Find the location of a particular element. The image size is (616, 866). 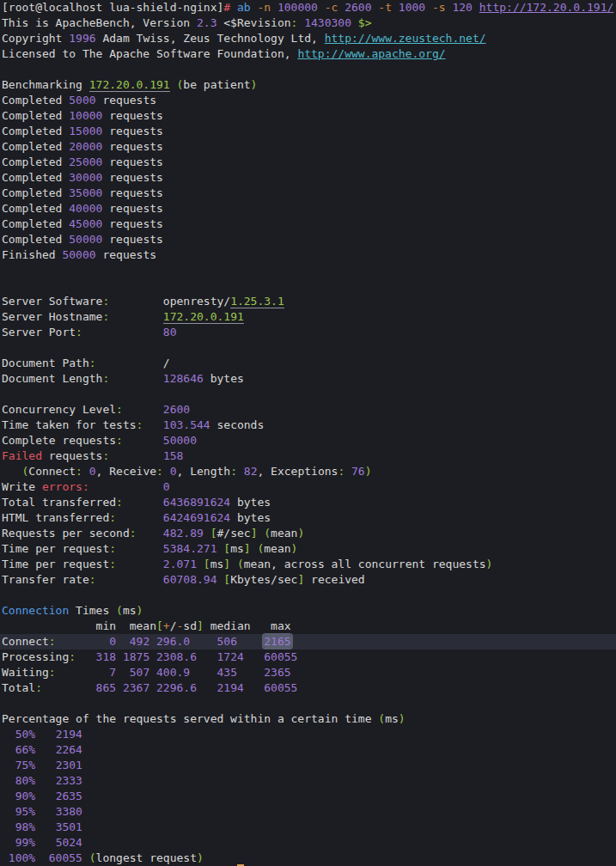

text-segment: [root@localhost lua-shield-nginx] is located at coordinates (113, 7).